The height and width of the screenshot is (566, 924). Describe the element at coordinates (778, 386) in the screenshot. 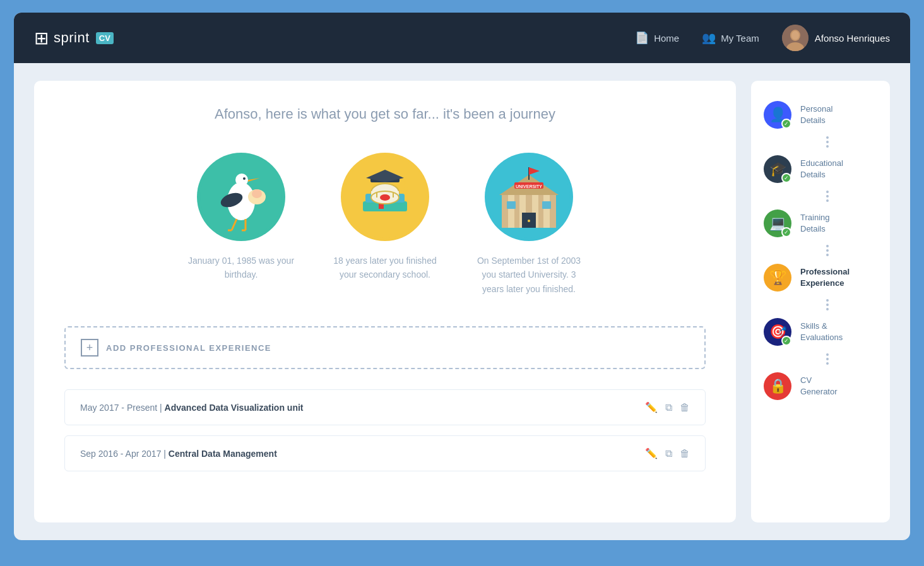

I see `cv-icon: 🔒` at that location.